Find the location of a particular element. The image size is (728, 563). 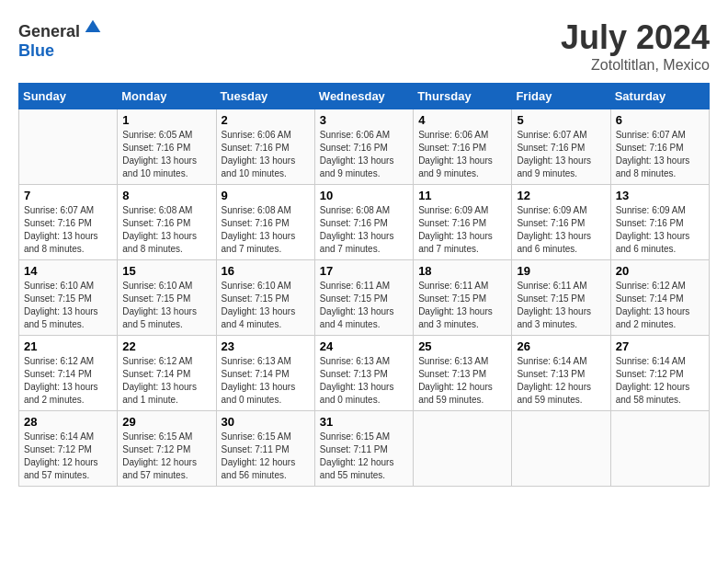

calendar-cell: 16Sunrise: 6:10 AM Sunset: 7:15 PM Dayli… is located at coordinates (265, 298).